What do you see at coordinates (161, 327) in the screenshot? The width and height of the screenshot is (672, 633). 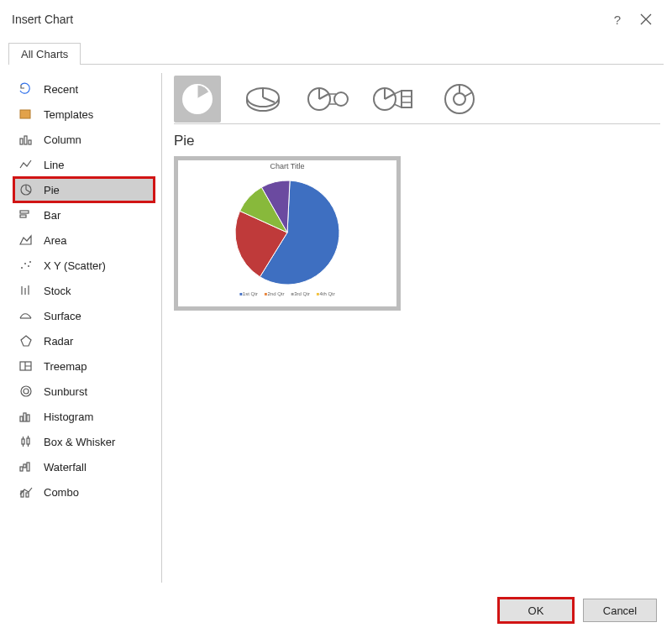 I see `divider` at bounding box center [161, 327].